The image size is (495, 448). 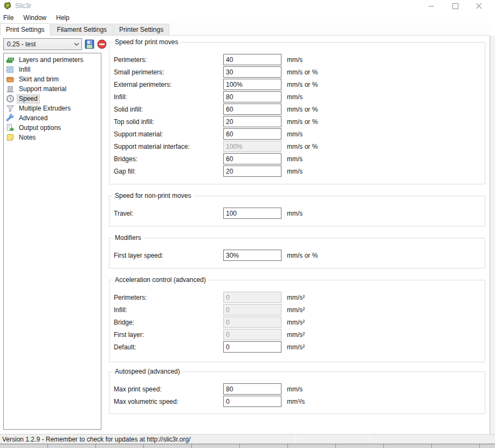 What do you see at coordinates (252, 158) in the screenshot?
I see `input-bridges` at bounding box center [252, 158].